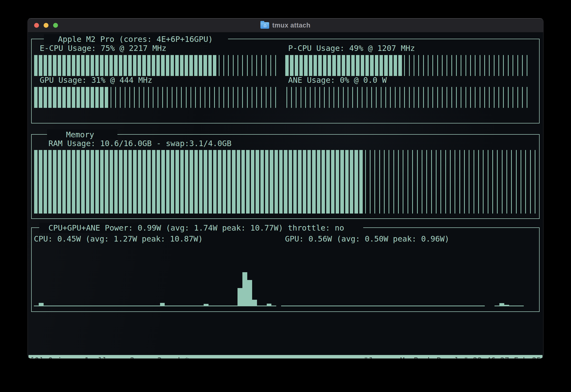 The height and width of the screenshot is (392, 571). Describe the element at coordinates (103, 48) in the screenshot. I see `ecpu-usage-label: E-CPU Usage: 75% @ 2217 MHz` at that location.